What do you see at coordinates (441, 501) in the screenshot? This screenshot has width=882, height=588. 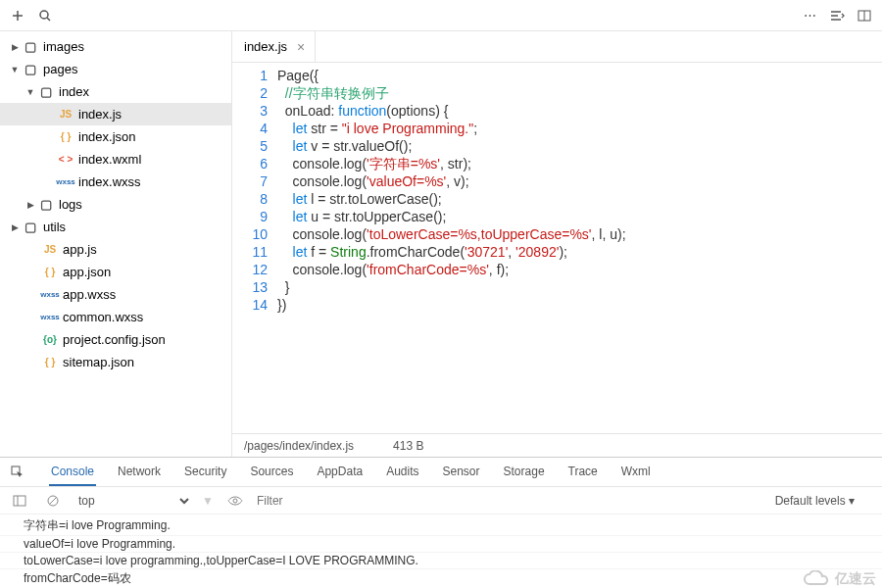 I see `console-controls: top ▼ Default levels ▾` at bounding box center [441, 501].